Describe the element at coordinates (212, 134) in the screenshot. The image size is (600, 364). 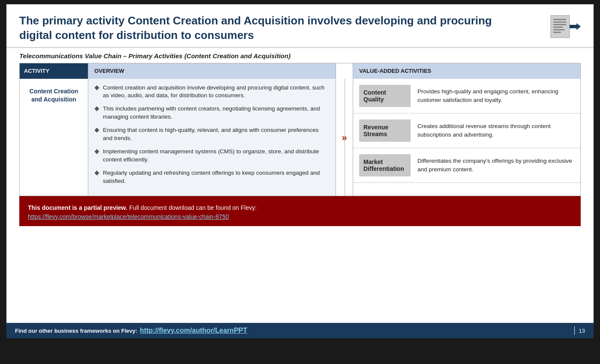
I see `overview-item-3: Ensuring that content is high-quality, r…` at that location.